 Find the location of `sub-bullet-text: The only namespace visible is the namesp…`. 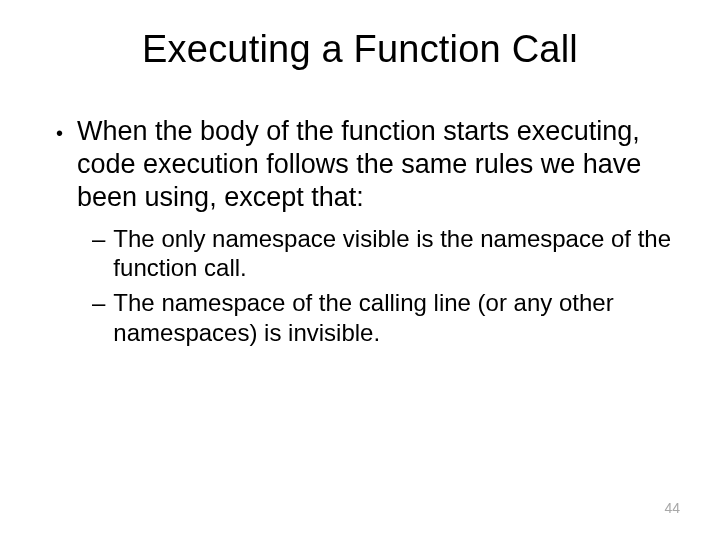

sub-bullet-text: The only namespace visible is the namesp… is located at coordinates (392, 254).